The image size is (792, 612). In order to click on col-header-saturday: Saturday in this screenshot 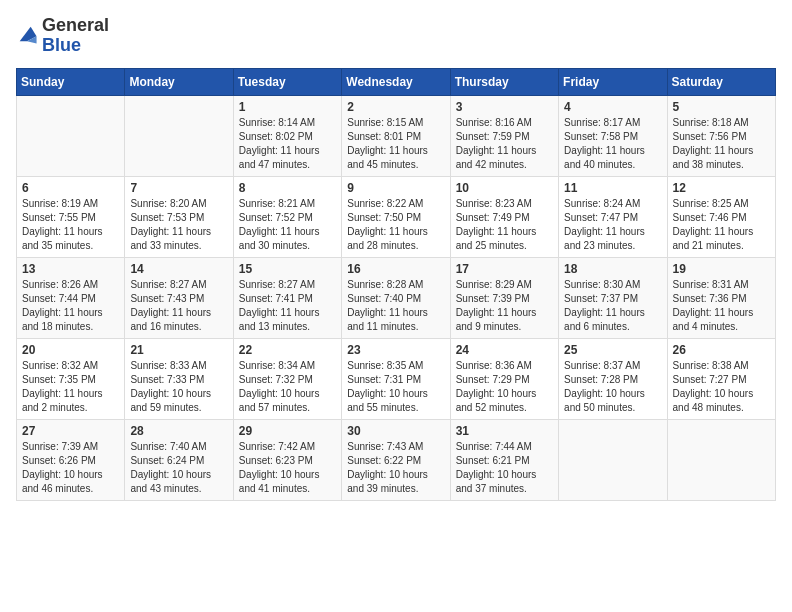, I will do `click(721, 82)`.